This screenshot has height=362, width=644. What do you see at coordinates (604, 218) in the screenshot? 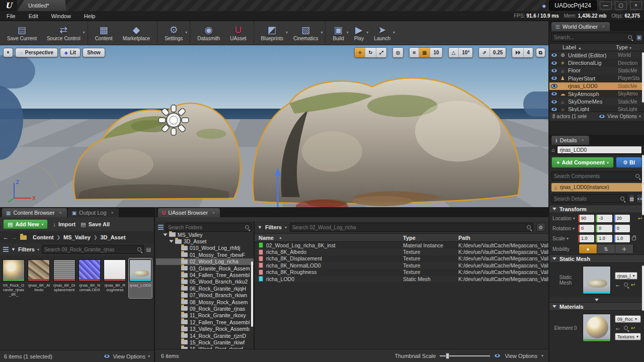
I see `y-value-field: -3` at bounding box center [604, 218].